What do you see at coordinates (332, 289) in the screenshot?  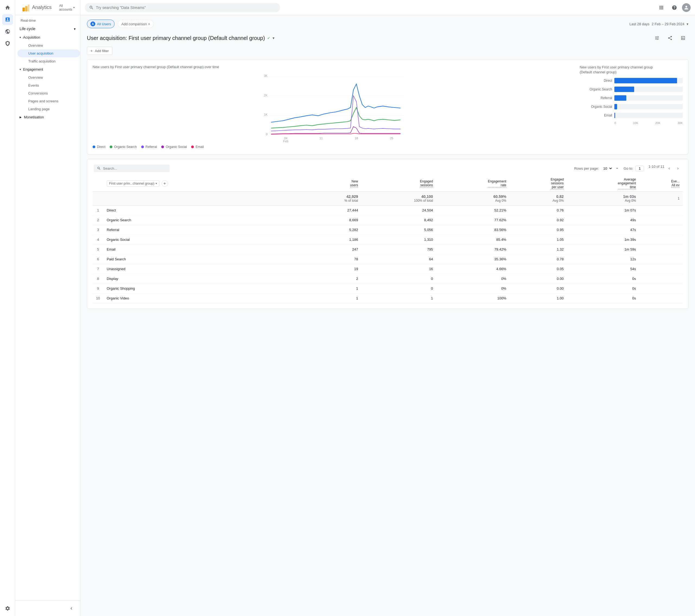 I see `cell-new-users: 1` at bounding box center [332, 289].